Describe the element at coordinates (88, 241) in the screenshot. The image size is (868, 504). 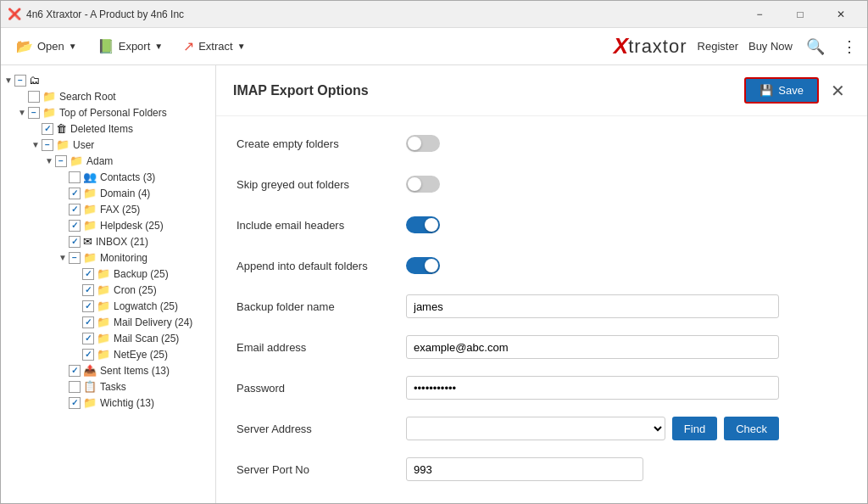
I see `tree-folder-icon: ✉` at that location.